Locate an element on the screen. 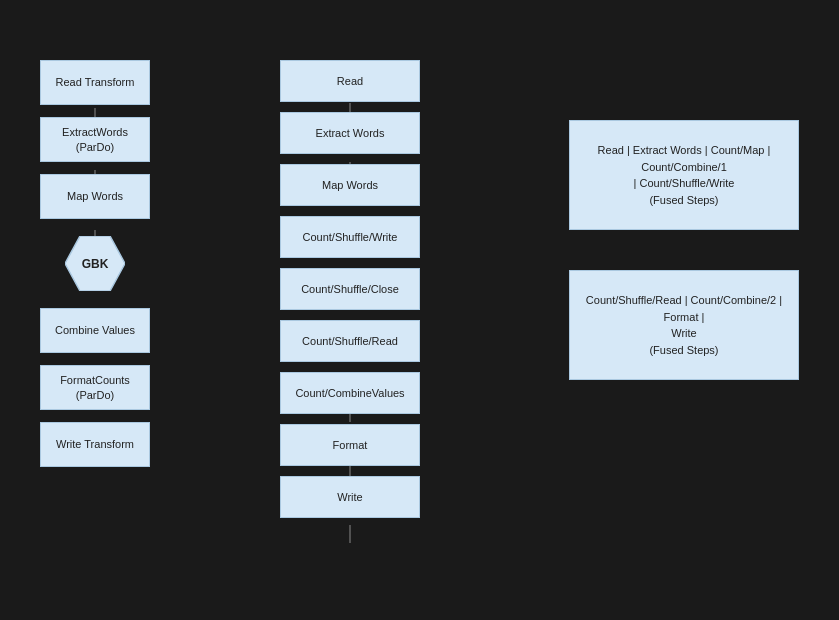  mid-count-combine-values: Count/CombineValues is located at coordinates (350, 393).